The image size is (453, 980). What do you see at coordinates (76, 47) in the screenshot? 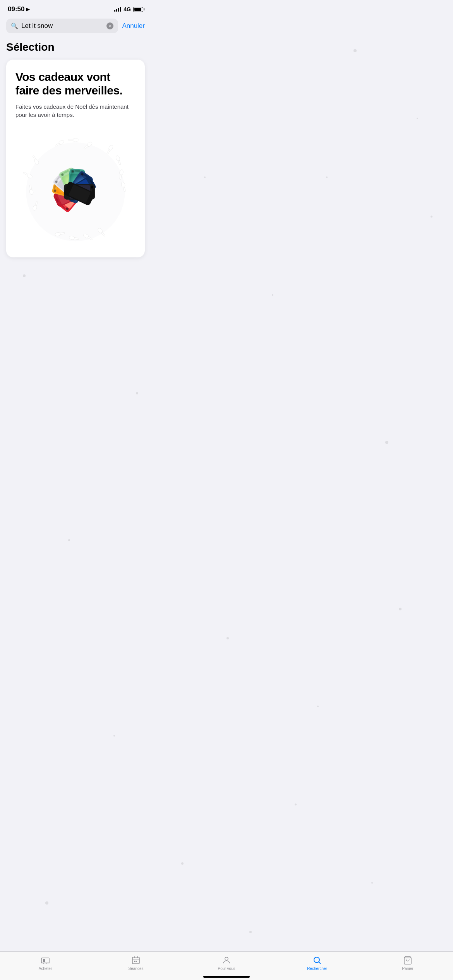
I see `section-title: Sélection` at bounding box center [76, 47].